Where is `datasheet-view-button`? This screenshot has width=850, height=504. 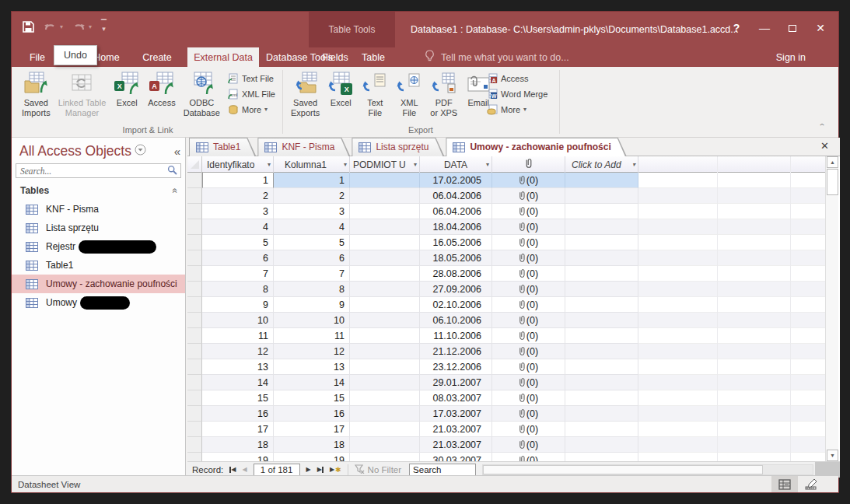
datasheet-view-button is located at coordinates (785, 484).